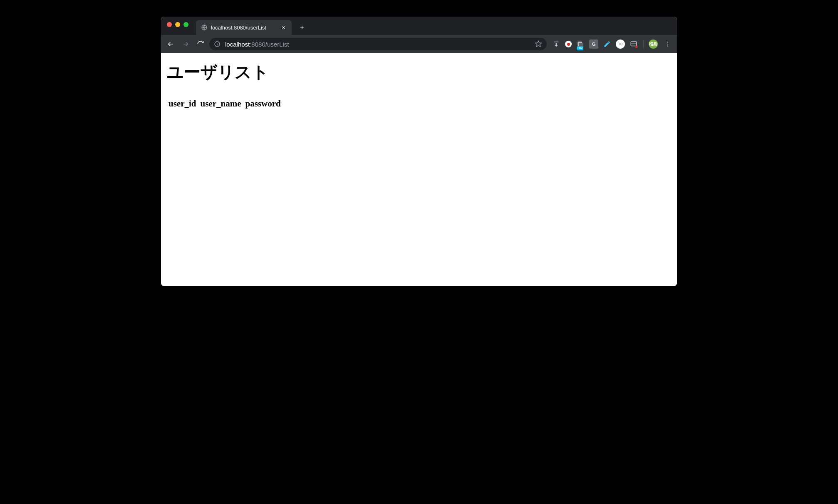 The width and height of the screenshot is (838, 504). What do you see at coordinates (201, 44) in the screenshot?
I see `reload-button` at bounding box center [201, 44].